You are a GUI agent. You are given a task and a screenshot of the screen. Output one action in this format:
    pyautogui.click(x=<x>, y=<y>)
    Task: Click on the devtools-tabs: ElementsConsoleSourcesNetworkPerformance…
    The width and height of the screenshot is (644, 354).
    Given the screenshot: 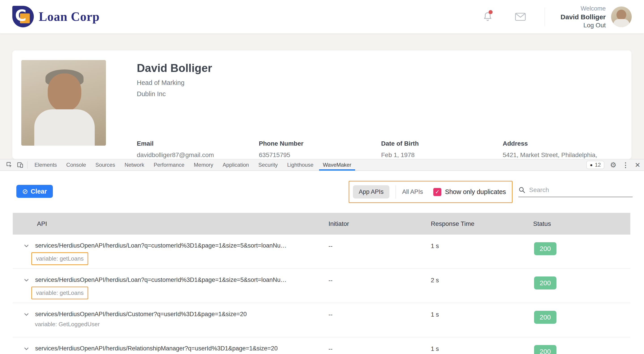 What is the action you would take?
    pyautogui.click(x=193, y=165)
    